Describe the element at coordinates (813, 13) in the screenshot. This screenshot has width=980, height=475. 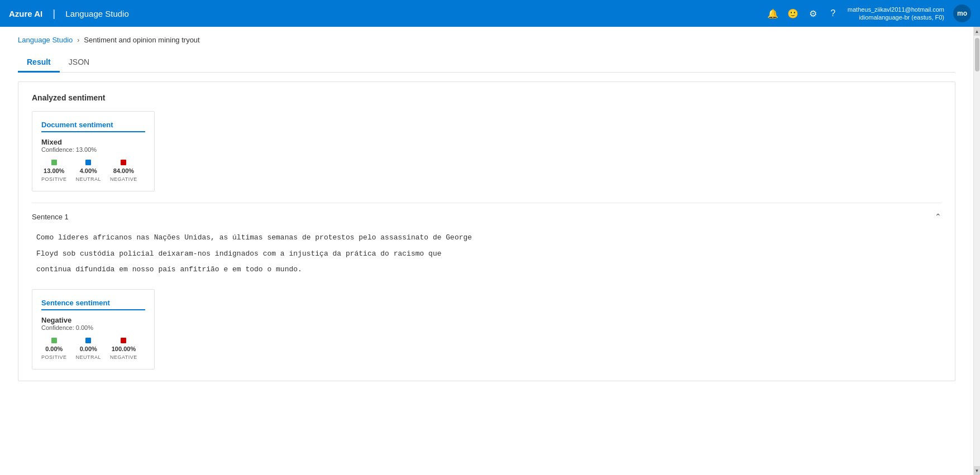
I see `gear-icon: ⚙` at that location.